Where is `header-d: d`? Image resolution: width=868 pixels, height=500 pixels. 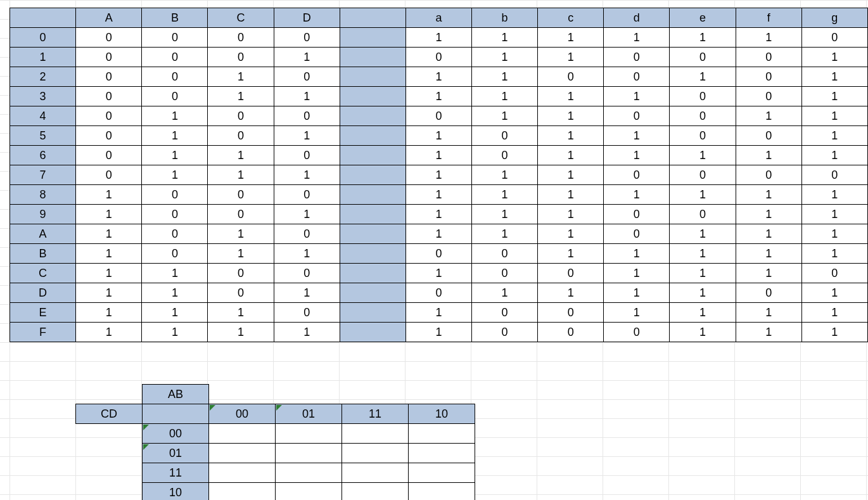
header-d: d is located at coordinates (637, 18).